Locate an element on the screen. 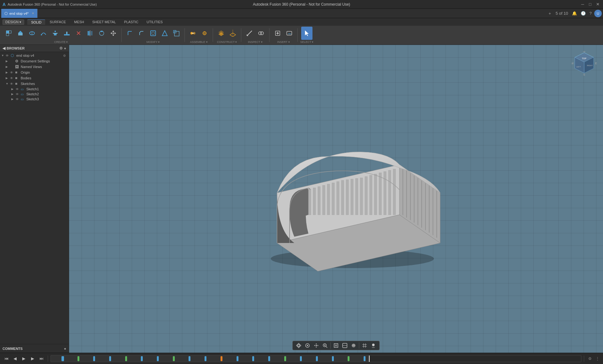  viewcube: S N W E TOP RIGHT LEFT is located at coordinates (584, 64).